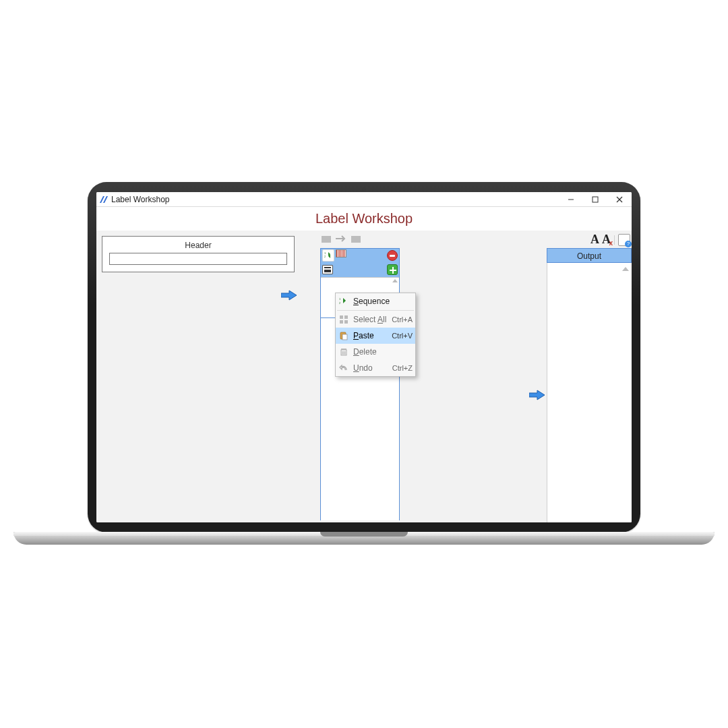 The height and width of the screenshot is (728, 728). I want to click on menu-select-all-label: Select All, so click(371, 320).